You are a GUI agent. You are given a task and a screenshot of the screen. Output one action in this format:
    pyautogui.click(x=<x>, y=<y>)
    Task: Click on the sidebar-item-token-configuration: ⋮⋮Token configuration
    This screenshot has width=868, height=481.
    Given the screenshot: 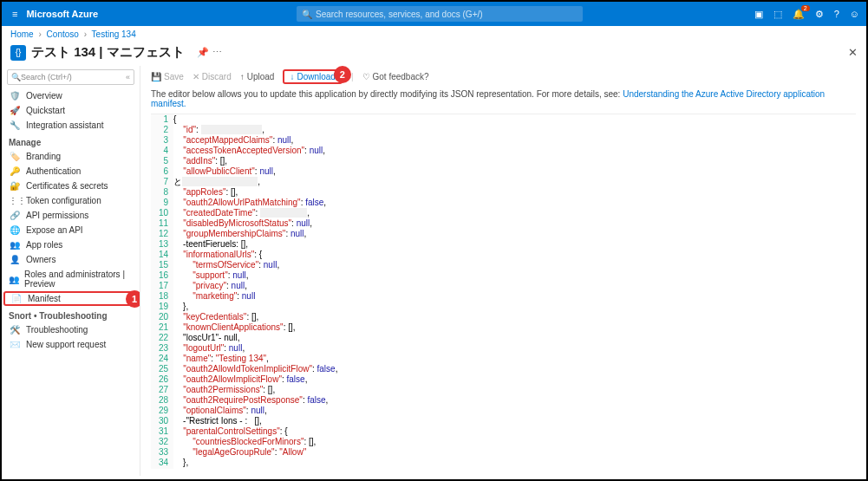 What is the action you would take?
    pyautogui.click(x=71, y=201)
    